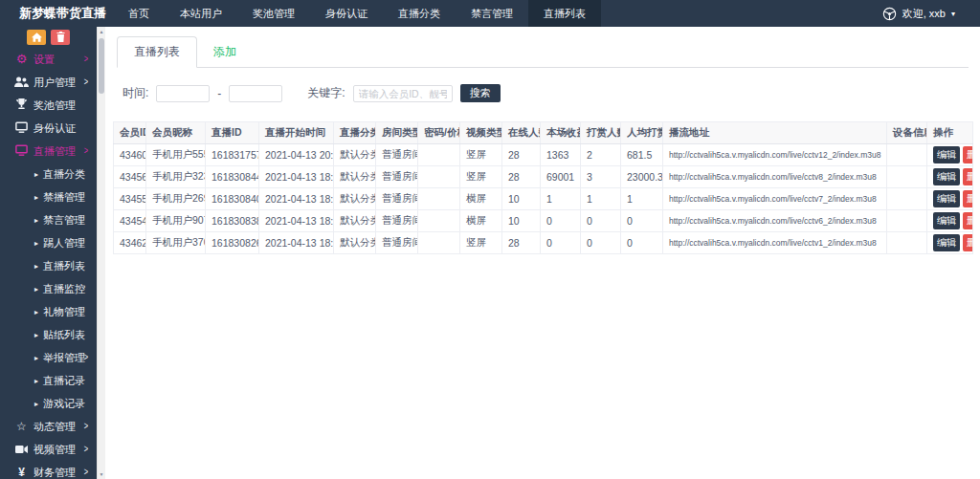  What do you see at coordinates (21, 470) in the screenshot?
I see `yen-icon: ¥` at bounding box center [21, 470].